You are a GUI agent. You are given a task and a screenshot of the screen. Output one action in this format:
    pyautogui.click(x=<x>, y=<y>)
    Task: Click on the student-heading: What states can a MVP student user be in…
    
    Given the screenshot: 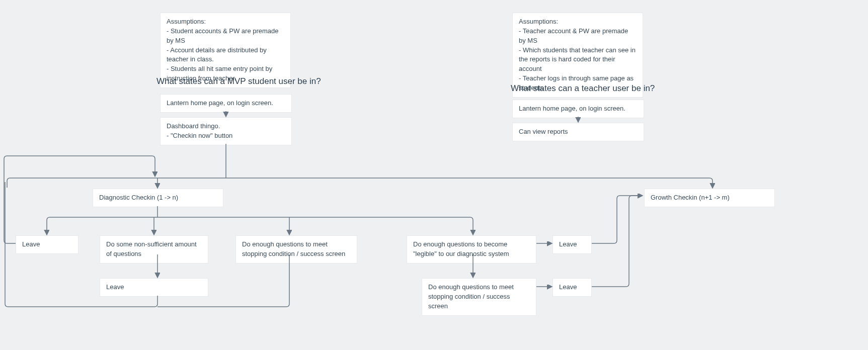 What is the action you would take?
    pyautogui.click(x=239, y=81)
    